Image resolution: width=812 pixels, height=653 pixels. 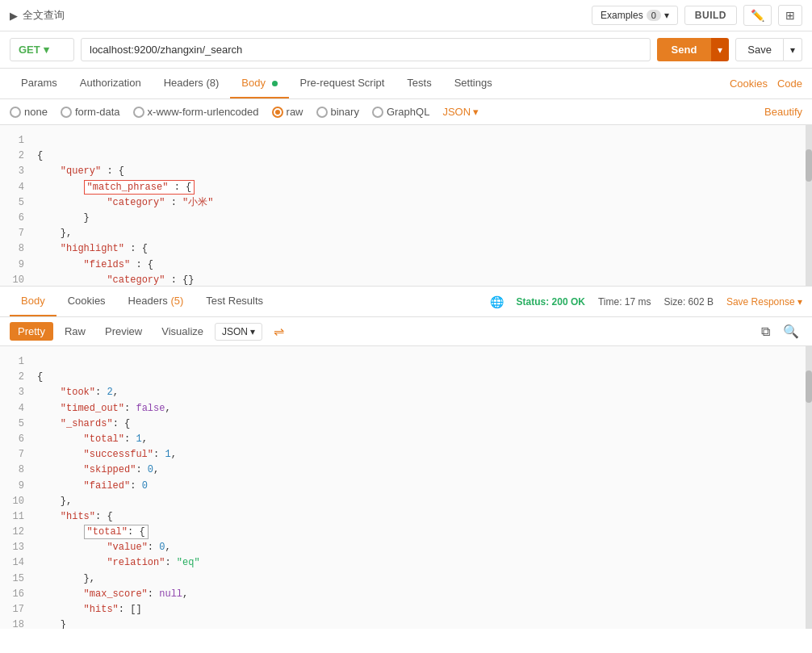 I want to click on editor-scrollbar-thumb, so click(x=809, y=165).